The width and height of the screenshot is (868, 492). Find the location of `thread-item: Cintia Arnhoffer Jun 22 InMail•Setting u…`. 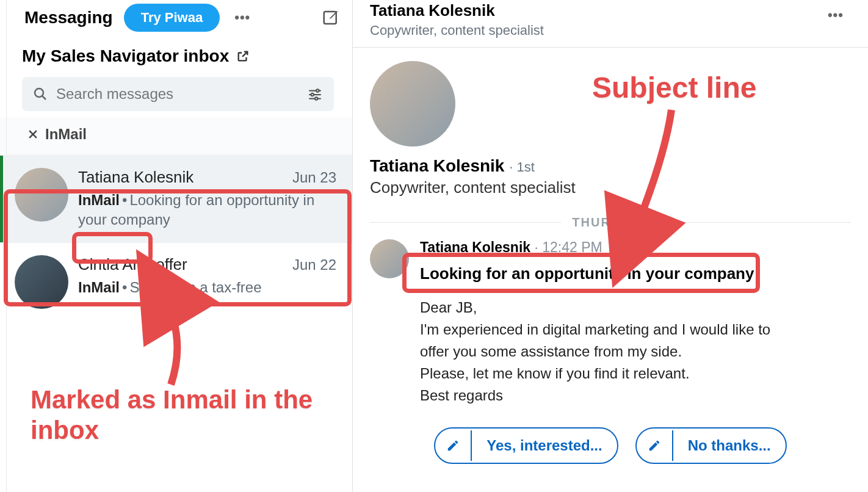

thread-item: Cintia Arnhoffer Jun 22 InMail•Setting u… is located at coordinates (176, 282).